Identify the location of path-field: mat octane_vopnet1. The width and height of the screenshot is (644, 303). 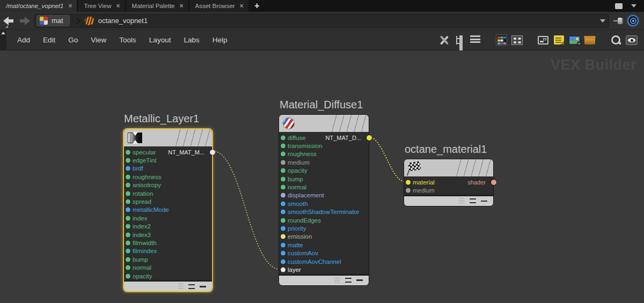
(322, 21).